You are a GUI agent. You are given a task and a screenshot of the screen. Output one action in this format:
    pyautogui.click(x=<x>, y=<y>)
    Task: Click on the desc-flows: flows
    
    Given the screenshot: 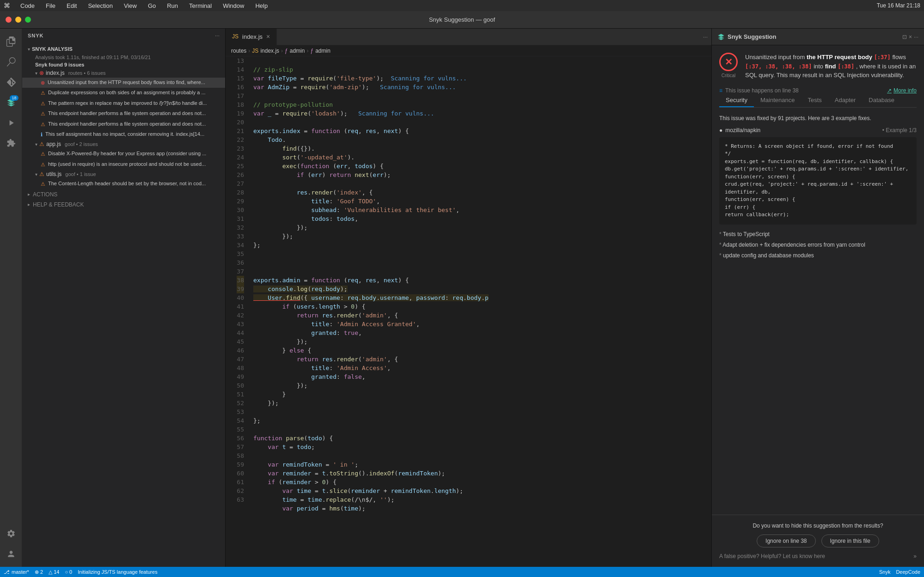 What is the action you would take?
    pyautogui.click(x=899, y=57)
    